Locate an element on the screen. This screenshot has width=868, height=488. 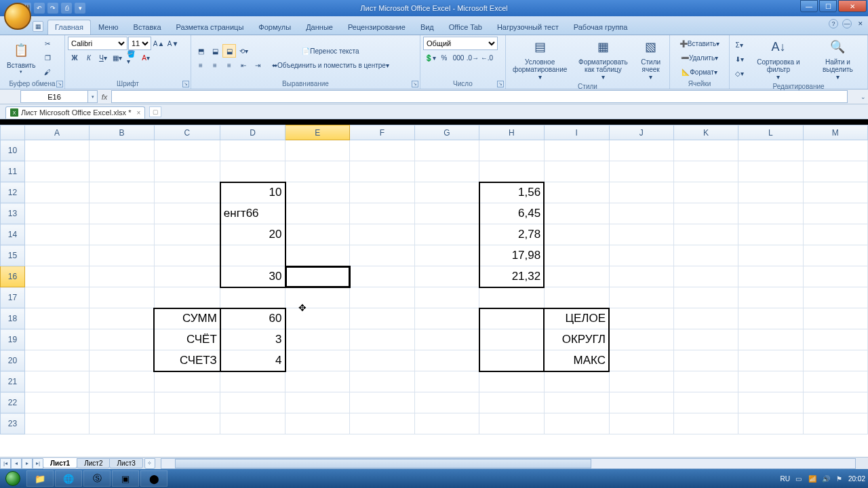
align-top-button: ⬒ is located at coordinates (201, 51).